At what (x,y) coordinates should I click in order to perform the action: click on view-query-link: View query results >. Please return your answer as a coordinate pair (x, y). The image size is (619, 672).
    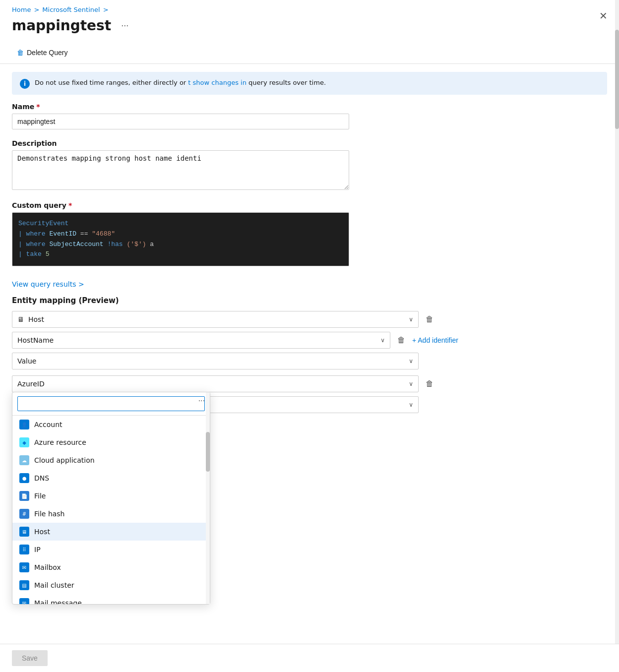
    Looking at the image, I should click on (48, 284).